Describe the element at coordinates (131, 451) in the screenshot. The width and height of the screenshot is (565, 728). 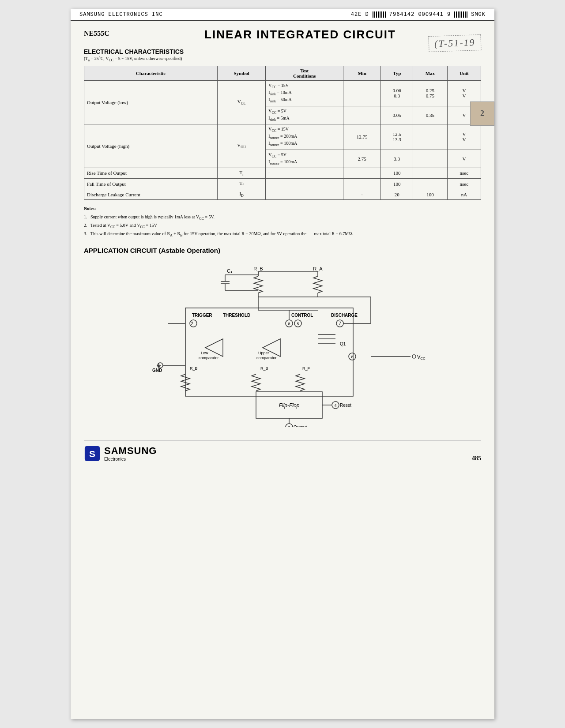
I see `samsung-brand-name: SAMSUNG` at that location.